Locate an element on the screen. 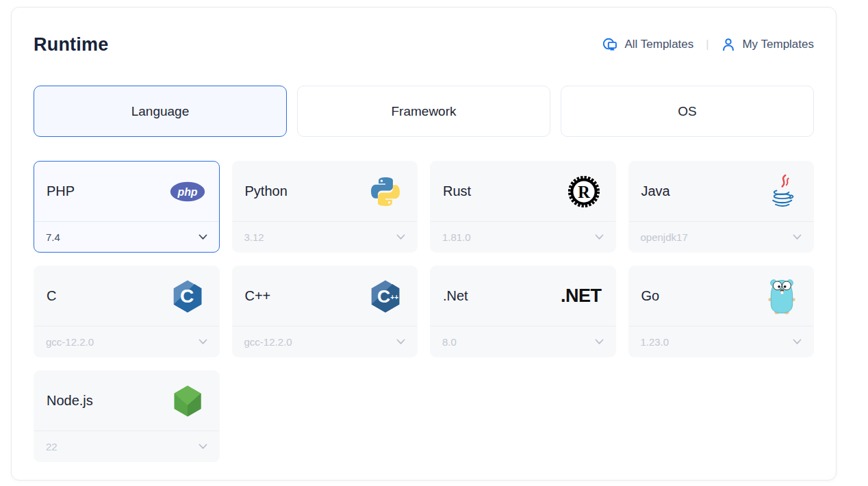 The image size is (868, 486). c-version-value: gcc-12.2.0 is located at coordinates (70, 342).